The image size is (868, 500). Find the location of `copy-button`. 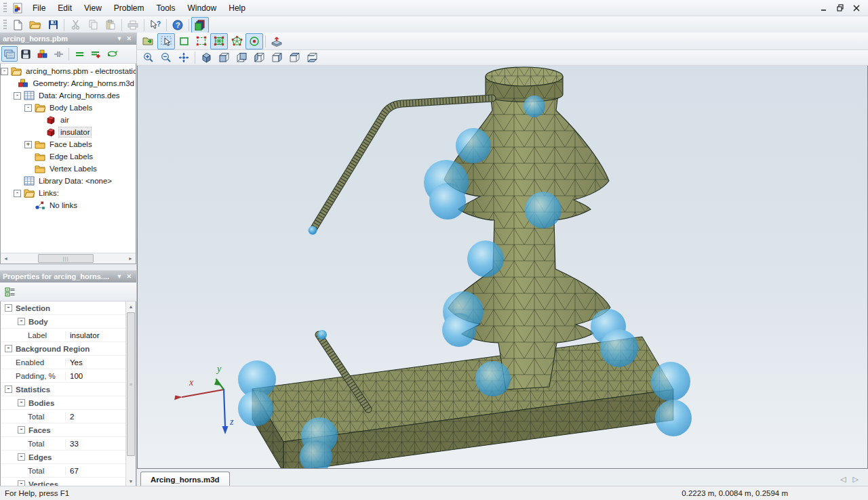

copy-button is located at coordinates (93, 25).